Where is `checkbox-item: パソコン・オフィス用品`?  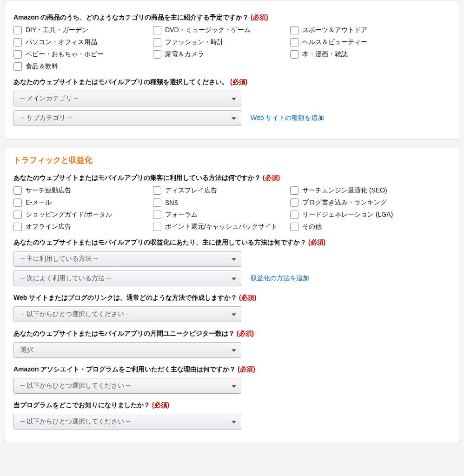
checkbox-item: パソコン・オフィス用品 is located at coordinates (83, 42).